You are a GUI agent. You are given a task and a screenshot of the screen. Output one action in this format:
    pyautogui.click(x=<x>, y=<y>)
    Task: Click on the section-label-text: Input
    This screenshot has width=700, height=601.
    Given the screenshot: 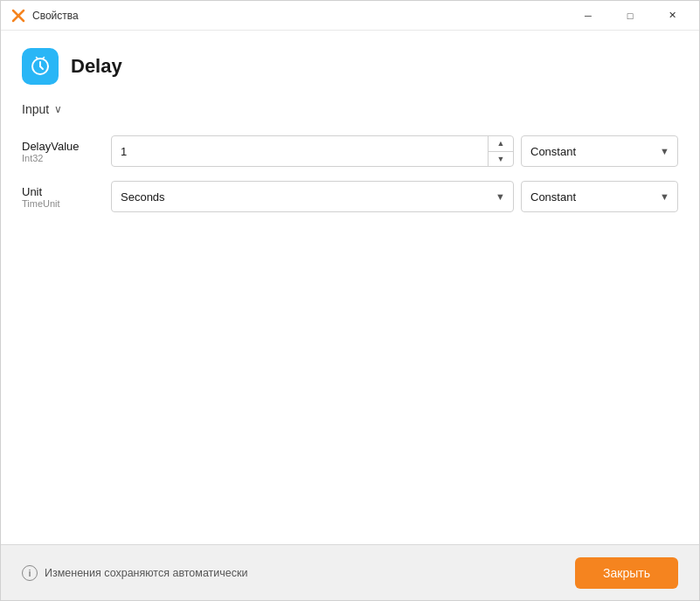 What is the action you would take?
    pyautogui.click(x=35, y=109)
    